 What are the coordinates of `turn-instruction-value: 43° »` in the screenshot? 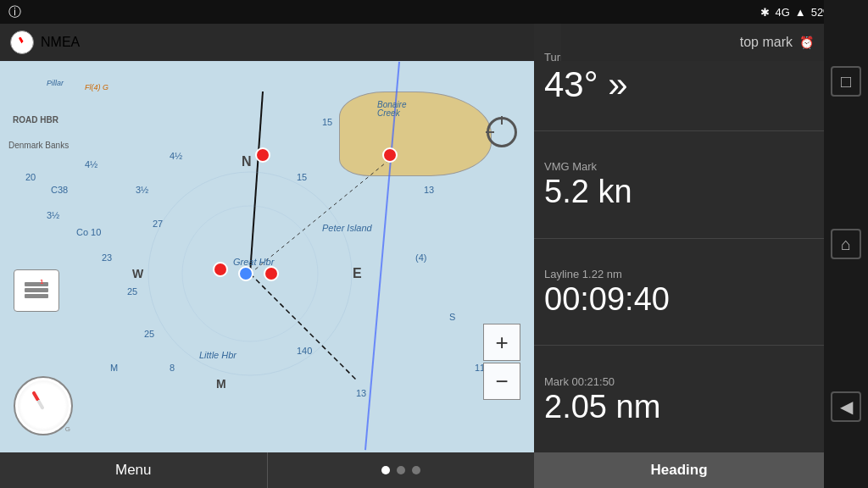 It's located at (679, 85).